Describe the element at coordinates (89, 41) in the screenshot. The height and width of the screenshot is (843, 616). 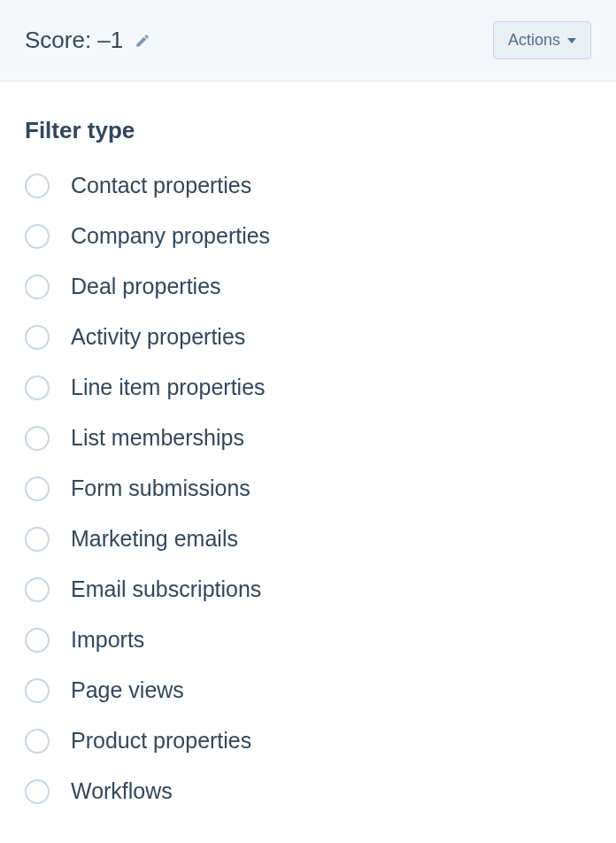
I see `score-wrapper: Score: –1` at that location.